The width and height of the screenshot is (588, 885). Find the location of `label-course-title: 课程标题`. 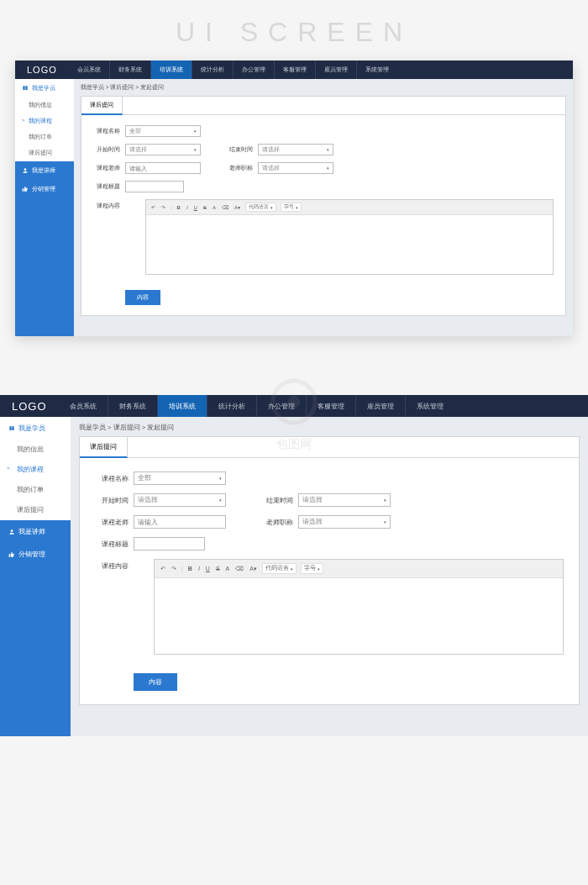

label-course-title: 课程标题 is located at coordinates (107, 187).